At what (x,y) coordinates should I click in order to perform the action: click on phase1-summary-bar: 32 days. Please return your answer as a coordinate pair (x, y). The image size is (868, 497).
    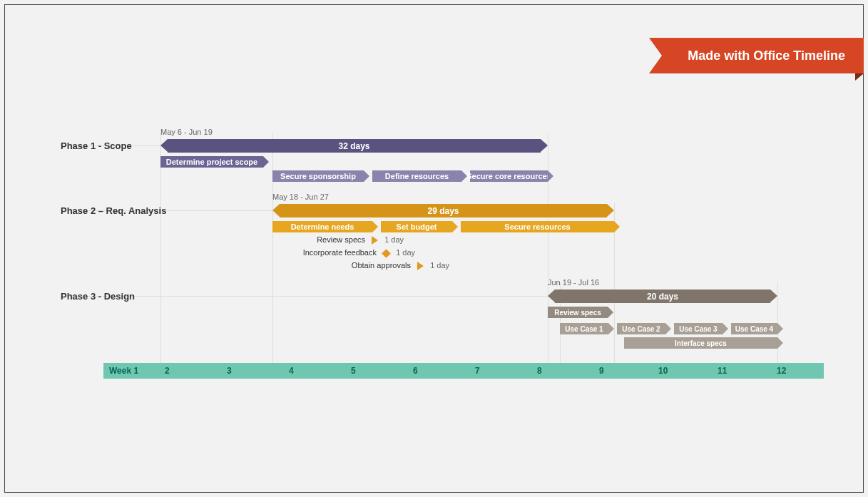
    Looking at the image, I should click on (354, 145).